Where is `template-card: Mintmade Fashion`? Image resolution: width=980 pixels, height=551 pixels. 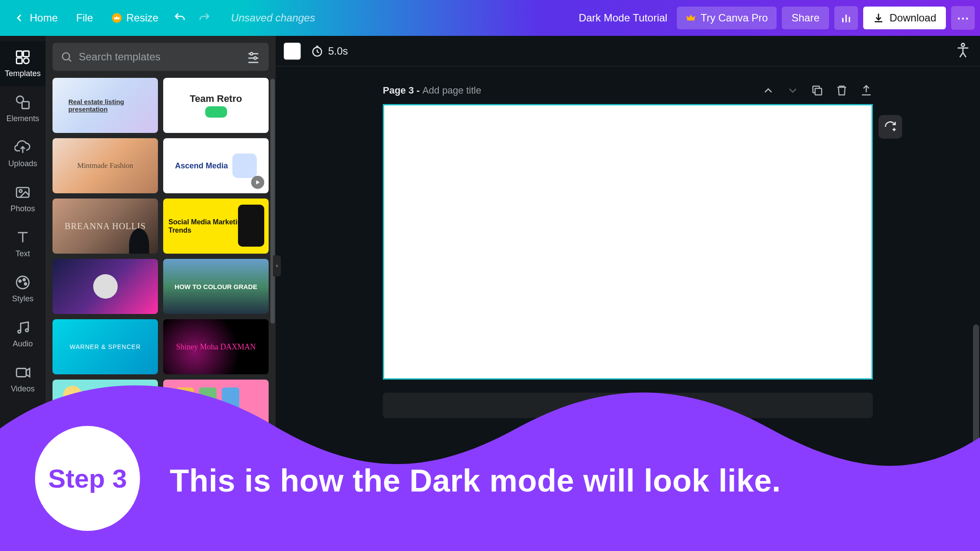
template-card: Mintmade Fashion is located at coordinates (105, 166).